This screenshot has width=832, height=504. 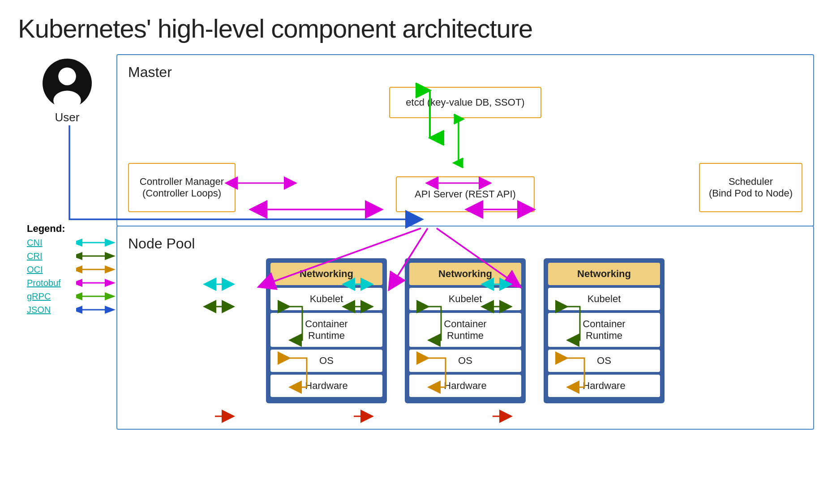 I want to click on nodepool-label: Node Pool, so click(x=465, y=243).